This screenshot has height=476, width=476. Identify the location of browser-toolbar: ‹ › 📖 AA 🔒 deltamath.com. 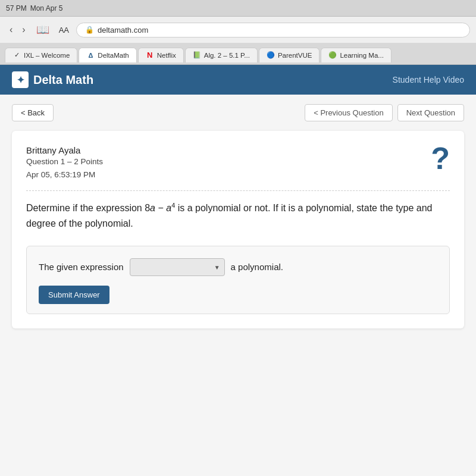
(238, 30).